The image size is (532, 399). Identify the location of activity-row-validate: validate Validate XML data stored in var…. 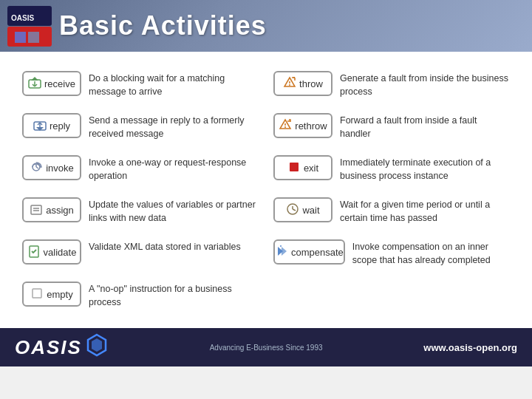
(140, 253).